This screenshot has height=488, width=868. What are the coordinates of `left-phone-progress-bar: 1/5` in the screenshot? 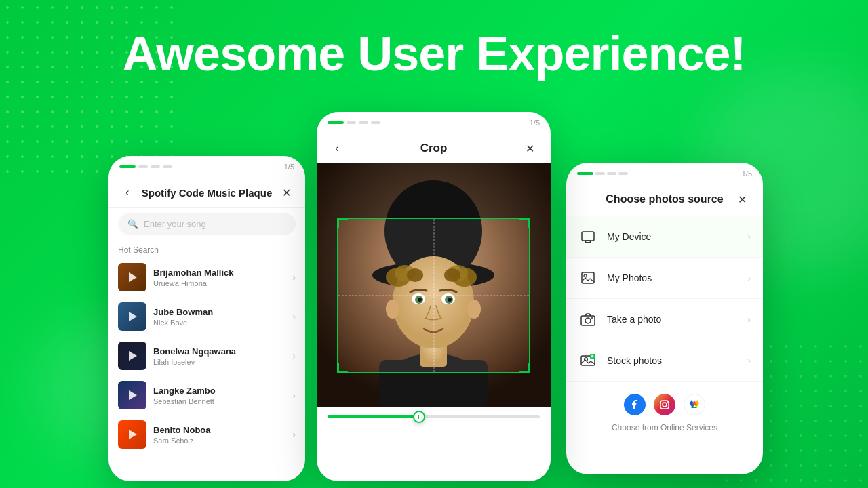 It's located at (207, 165).